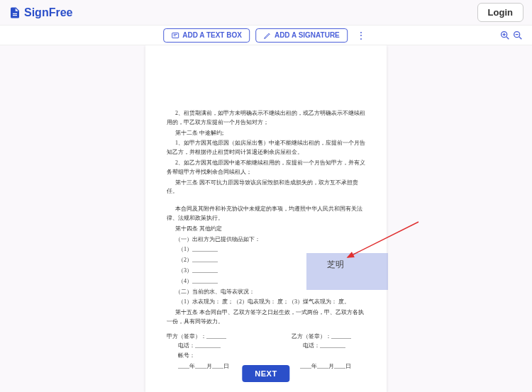 The width and height of the screenshot is (532, 392). Describe the element at coordinates (266, 318) in the screenshot. I see `doc-text: 第十五条 本合同自甲、乙双方签字之日起生效，一式两份，甲、乙双方各执一份，具有同…` at that location.